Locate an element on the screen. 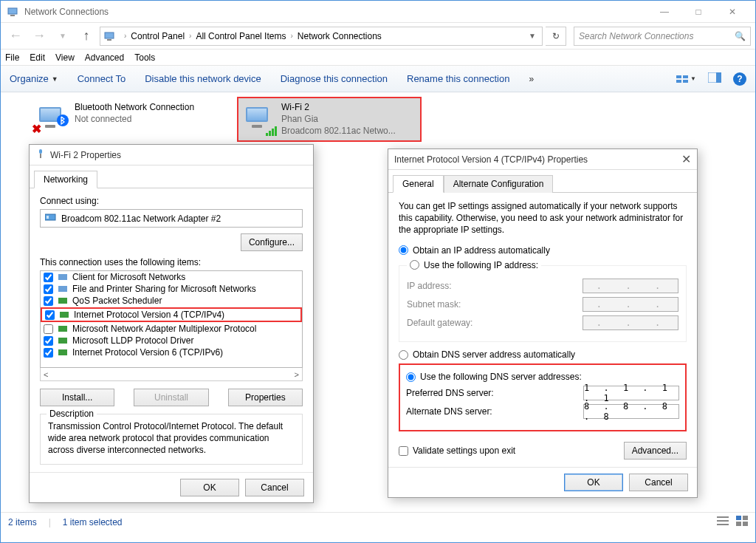 This screenshot has width=756, height=543. connect-using-label: Connect using: is located at coordinates (171, 201).